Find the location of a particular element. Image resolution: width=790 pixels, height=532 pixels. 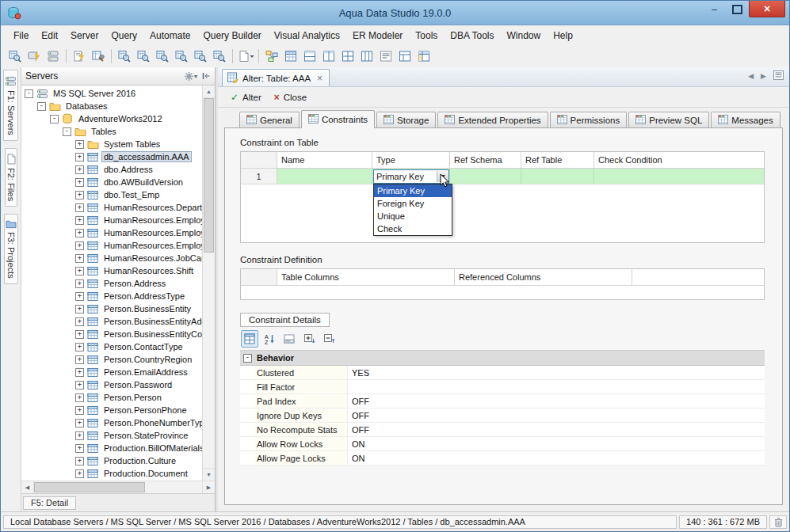

collapse-all-icon is located at coordinates (329, 339).